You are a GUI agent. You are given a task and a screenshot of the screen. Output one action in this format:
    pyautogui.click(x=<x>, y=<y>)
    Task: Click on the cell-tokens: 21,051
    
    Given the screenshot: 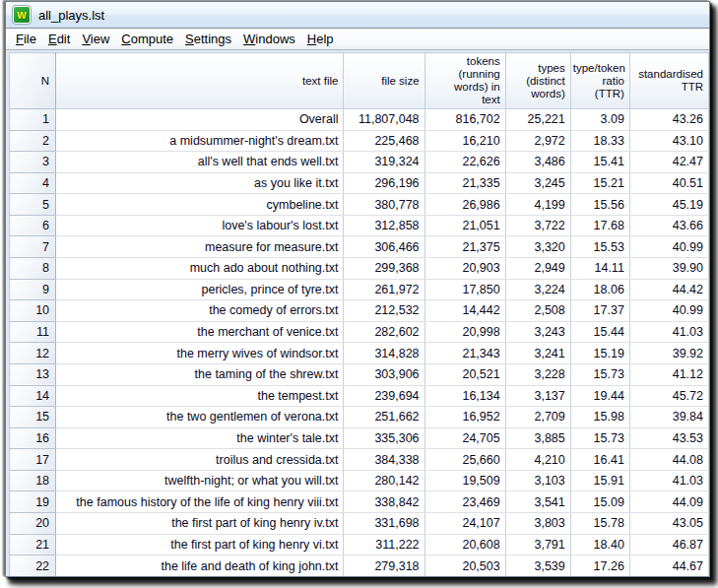 What is the action you would take?
    pyautogui.click(x=465, y=226)
    